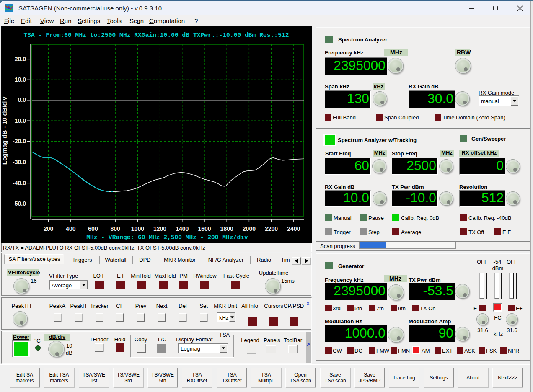  I want to click on svg-text: 1200, so click(160, 229).